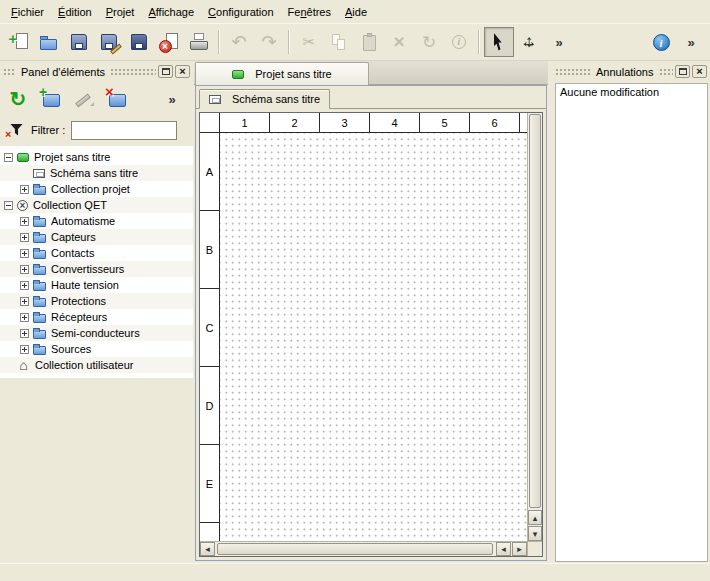  Describe the element at coordinates (535, 311) in the screenshot. I see `vertical-scrollbar-thumb` at that location.